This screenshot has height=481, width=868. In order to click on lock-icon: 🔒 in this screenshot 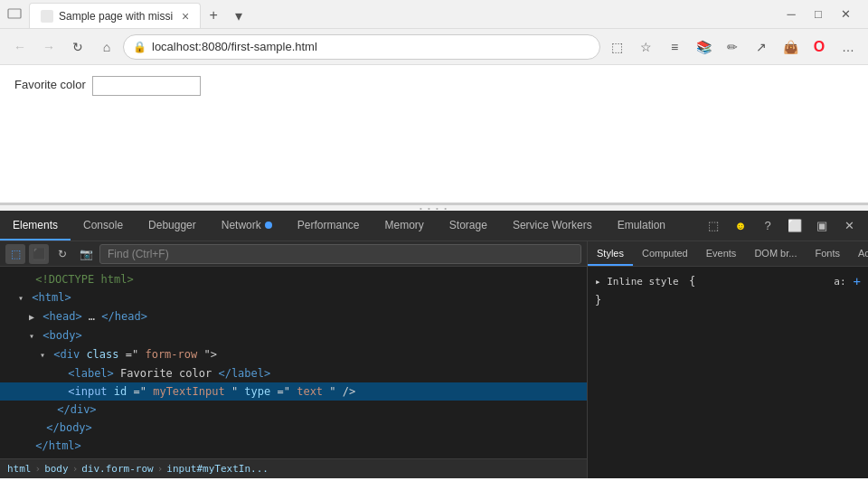, I will do `click(139, 47)`.